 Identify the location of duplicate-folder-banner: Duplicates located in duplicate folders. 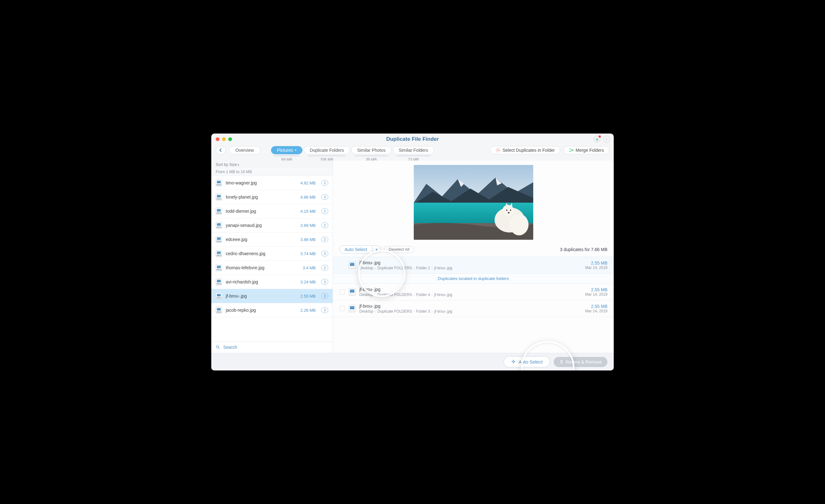
(473, 279).